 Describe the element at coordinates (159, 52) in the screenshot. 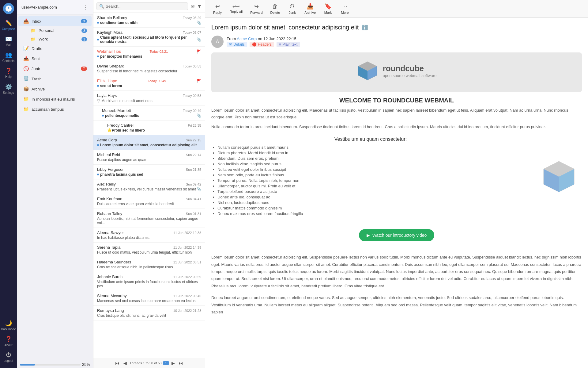

I see `email-date: Today 02:21` at that location.